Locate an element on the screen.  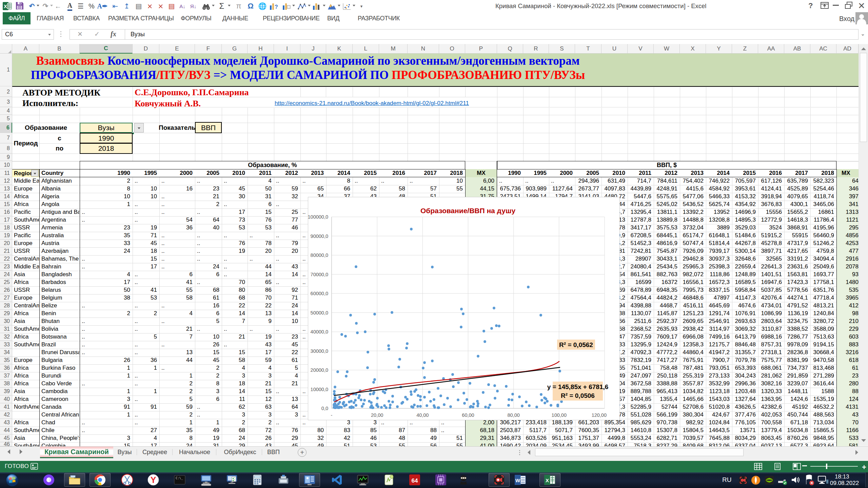
svg-text: y = 145,85x + 6781,6 is located at coordinates (578, 387).